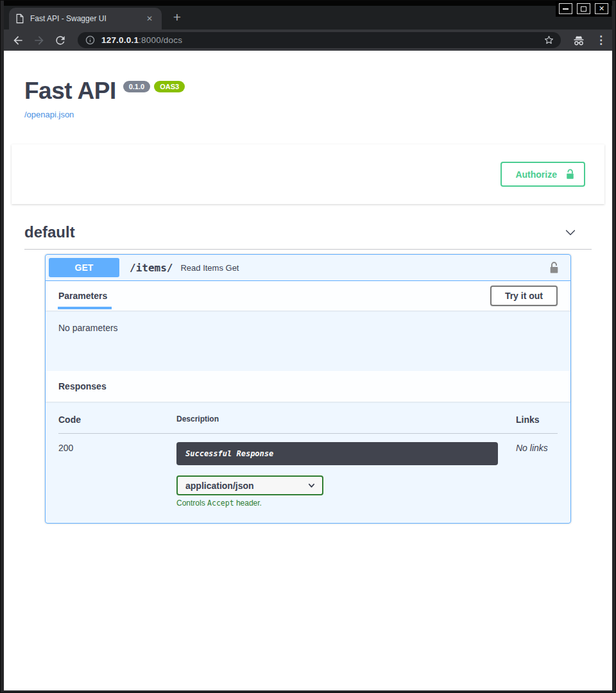  Describe the element at coordinates (137, 87) in the screenshot. I see `version-badge: 0.1.0` at that location.